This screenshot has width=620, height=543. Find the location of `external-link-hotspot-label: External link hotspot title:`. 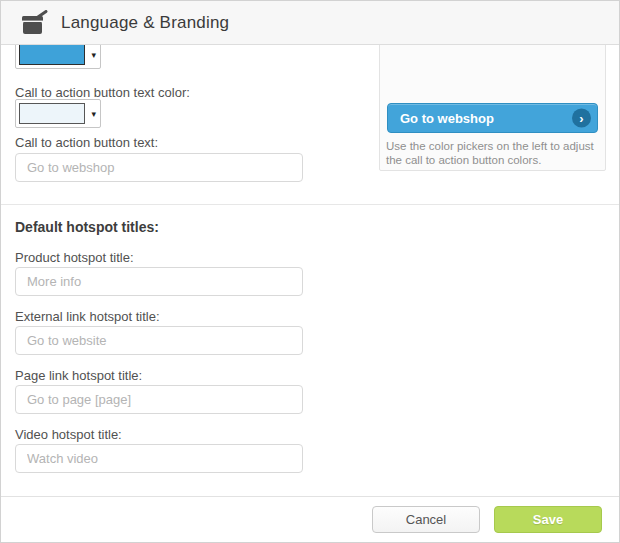

external-link-hotspot-label: External link hotspot title: is located at coordinates (88, 316).